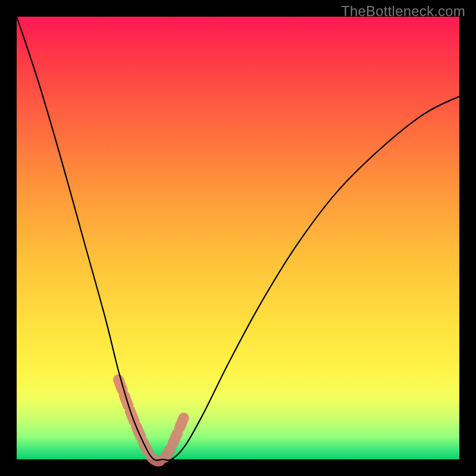 Image resolution: width=476 pixels, height=476 pixels. Describe the element at coordinates (152, 420) in the screenshot. I see `valley-highlight` at that location.